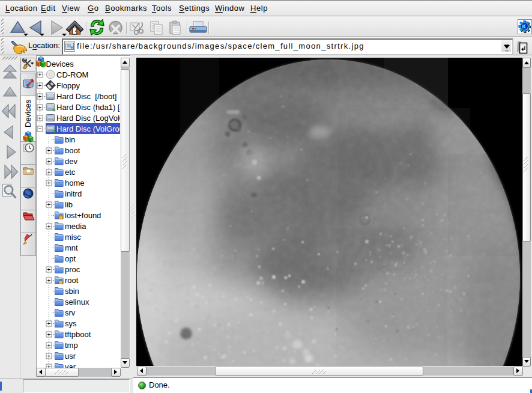 The image size is (532, 393). What do you see at coordinates (73, 269) in the screenshot?
I see `svg-text: proc` at bounding box center [73, 269].